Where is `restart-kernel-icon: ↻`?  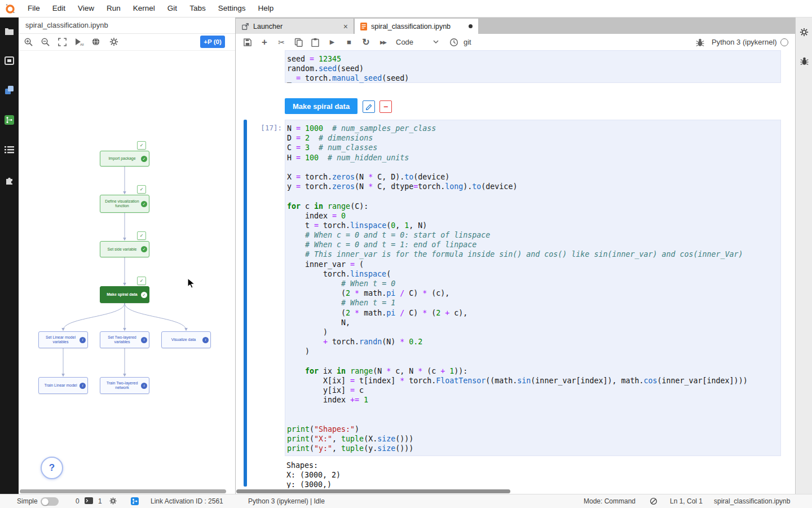
restart-kernel-icon: ↻ is located at coordinates (366, 42).